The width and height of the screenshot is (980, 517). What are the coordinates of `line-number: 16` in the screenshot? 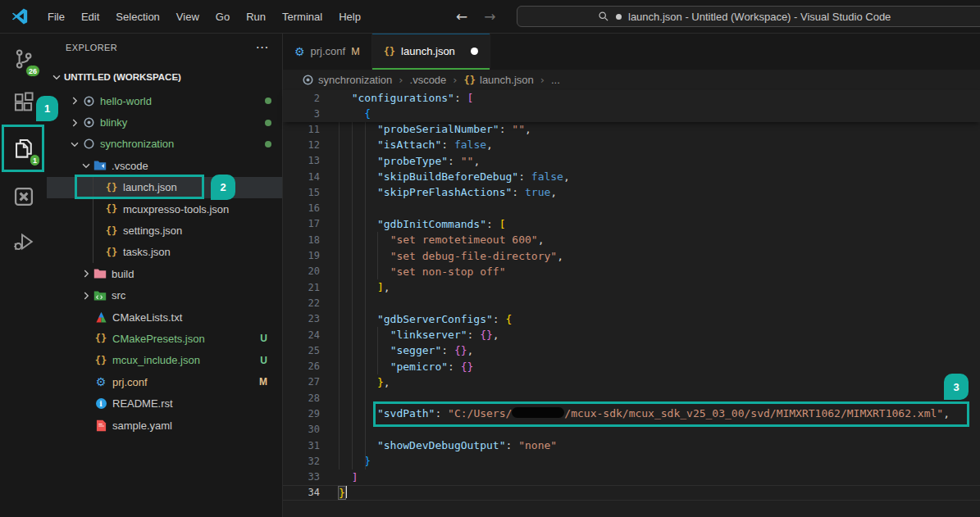 It's located at (302, 208).